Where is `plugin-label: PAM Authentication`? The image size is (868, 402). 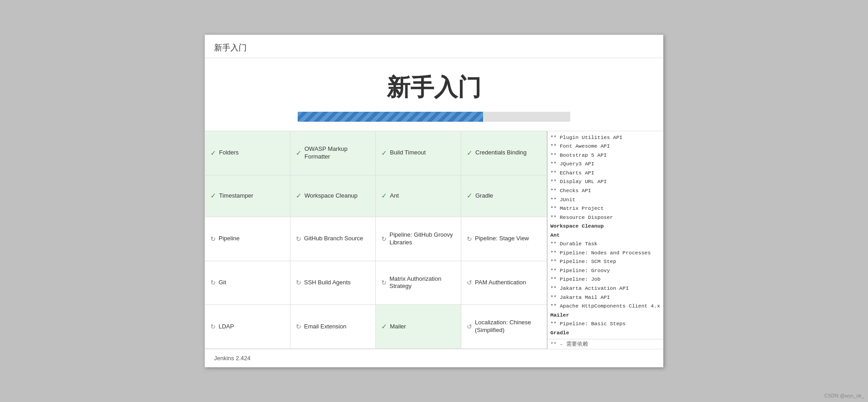
plugin-label: PAM Authentication is located at coordinates (501, 283).